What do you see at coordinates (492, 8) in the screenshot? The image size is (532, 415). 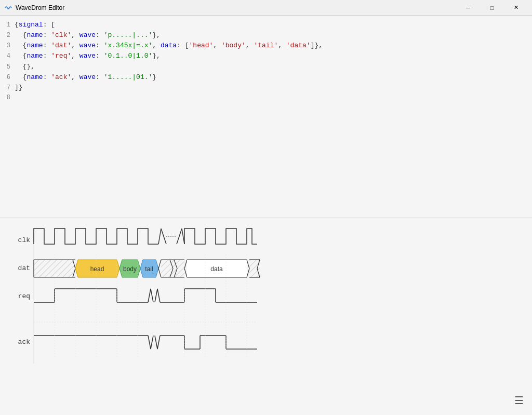 I see `window-controls: ─ □ ✕` at bounding box center [492, 8].